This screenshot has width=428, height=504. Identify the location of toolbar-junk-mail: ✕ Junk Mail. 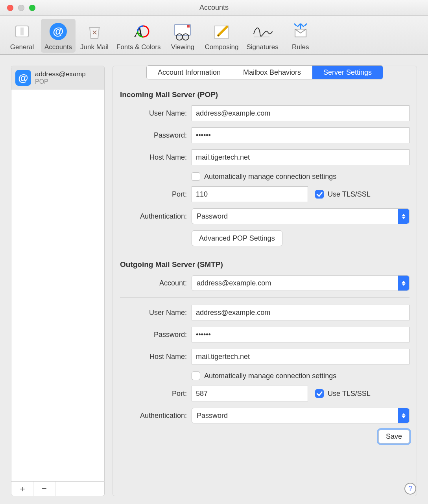
(94, 36).